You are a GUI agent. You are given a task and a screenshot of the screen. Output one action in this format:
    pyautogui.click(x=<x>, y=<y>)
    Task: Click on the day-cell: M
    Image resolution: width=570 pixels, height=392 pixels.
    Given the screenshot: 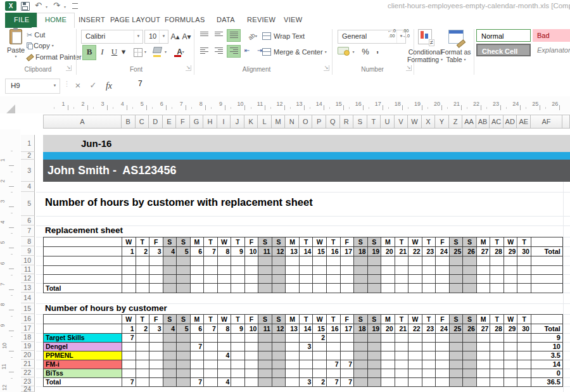 What is the action you would take?
    pyautogui.click(x=293, y=319)
    